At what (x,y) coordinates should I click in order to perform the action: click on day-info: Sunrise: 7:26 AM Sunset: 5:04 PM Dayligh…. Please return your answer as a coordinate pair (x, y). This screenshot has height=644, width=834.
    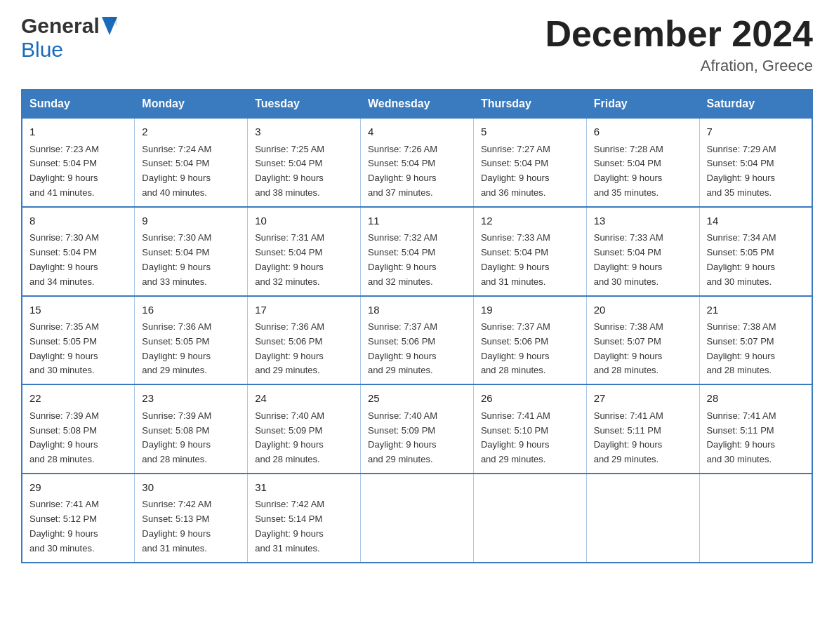
    Looking at the image, I should click on (403, 171).